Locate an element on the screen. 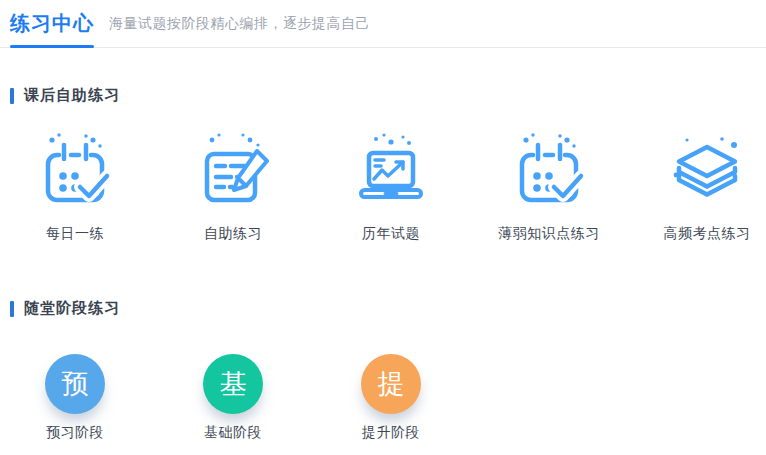 This screenshot has width=766, height=455. item-high-frequency: 高频考点练习 is located at coordinates (699, 185).